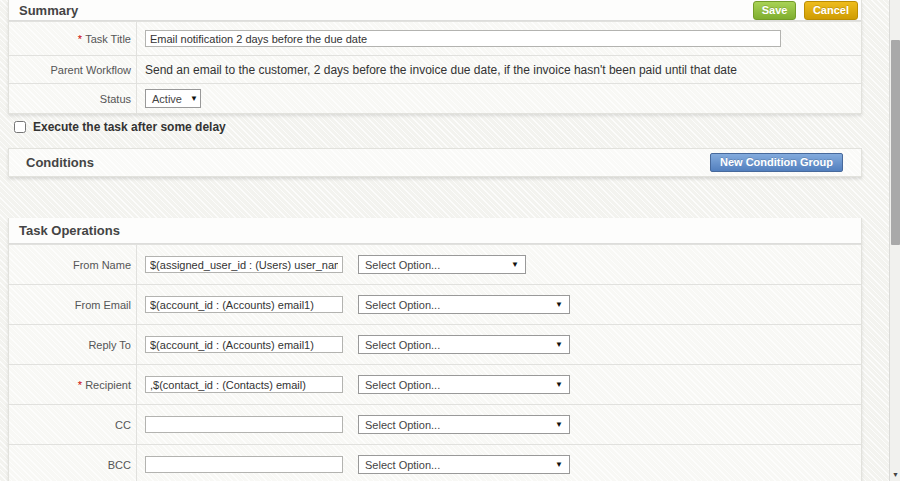 The image size is (900, 481). I want to click on reply-to-select-value: Select Option..., so click(402, 345).